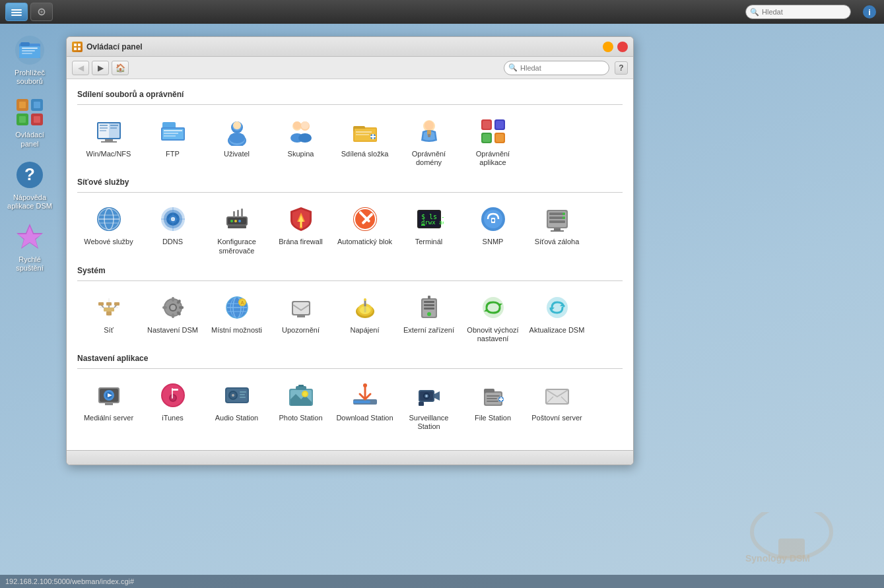  Describe the element at coordinates (42, 12) in the screenshot. I see `taskbar-tools` at that location.